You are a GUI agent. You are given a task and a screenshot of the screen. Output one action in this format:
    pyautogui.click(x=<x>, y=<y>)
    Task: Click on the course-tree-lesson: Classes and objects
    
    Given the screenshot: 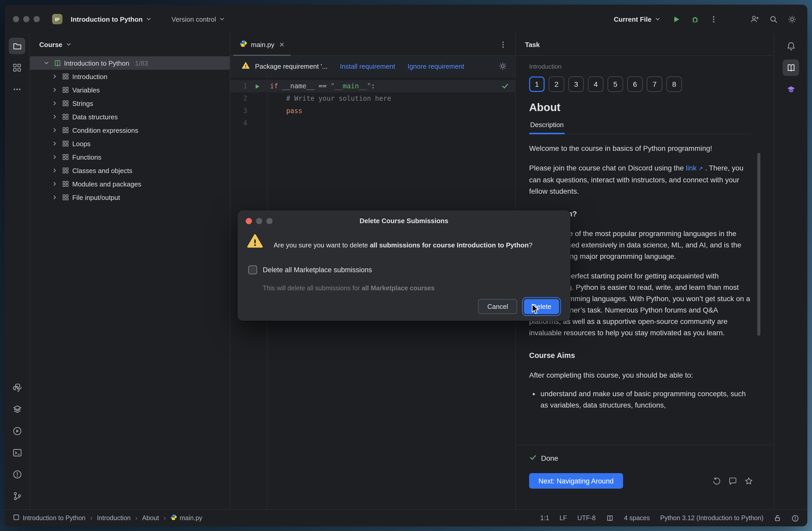 What is the action you would take?
    pyautogui.click(x=130, y=171)
    